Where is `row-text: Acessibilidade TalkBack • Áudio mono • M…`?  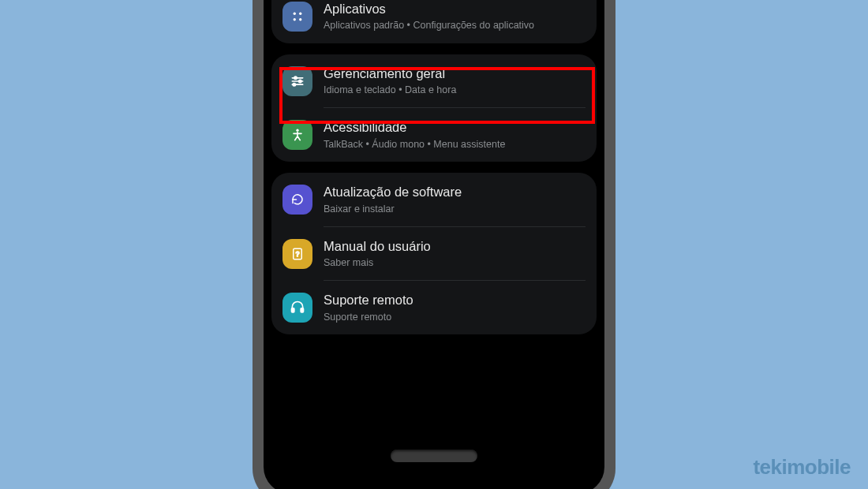 row-text: Acessibilidade TalkBack • Áudio mono • M… is located at coordinates (454, 135).